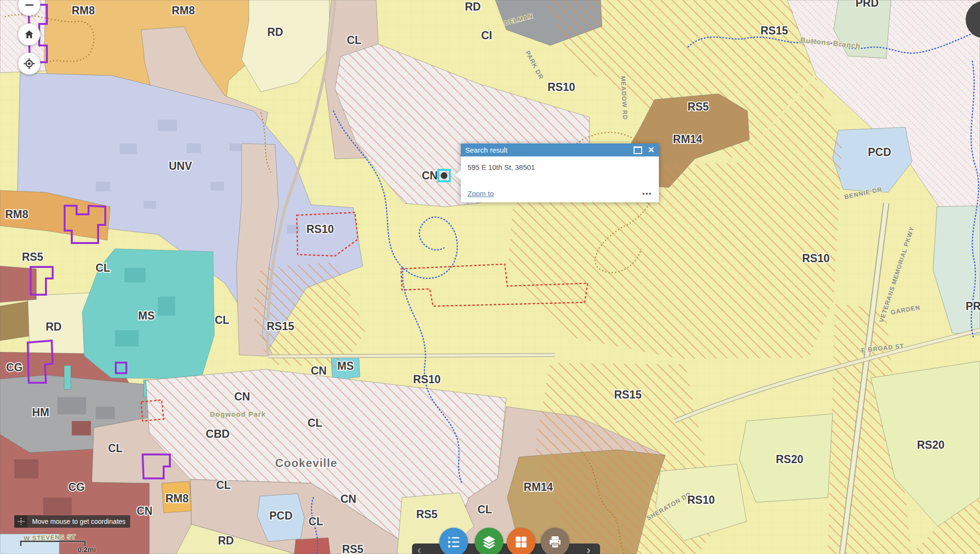 Image resolution: width=980 pixels, height=554 pixels. Describe the element at coordinates (867, 5) in the screenshot. I see `zone-label: PRD` at that location.